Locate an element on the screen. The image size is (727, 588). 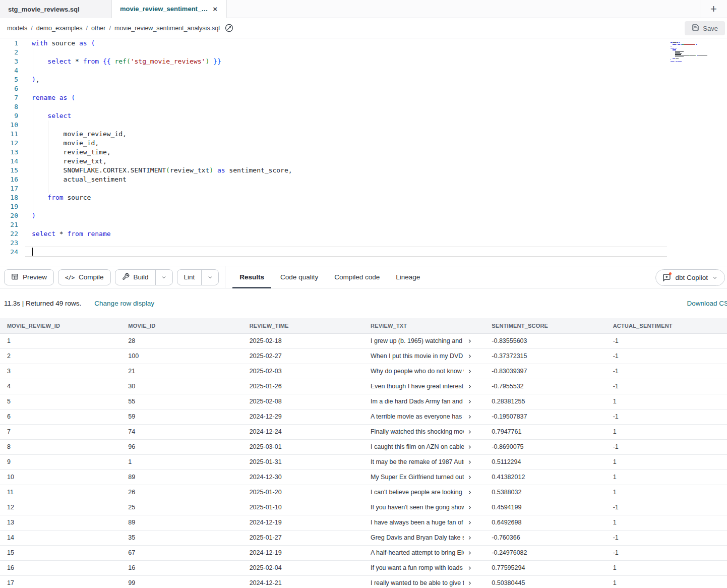
cell-movie_review_id: 1 is located at coordinates (60, 341).